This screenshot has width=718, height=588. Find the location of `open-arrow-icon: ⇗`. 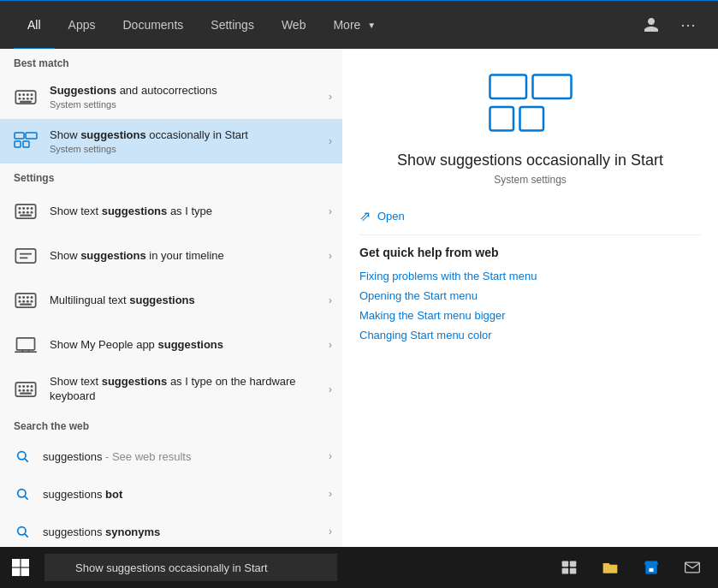

open-arrow-icon: ⇗ is located at coordinates (365, 216).